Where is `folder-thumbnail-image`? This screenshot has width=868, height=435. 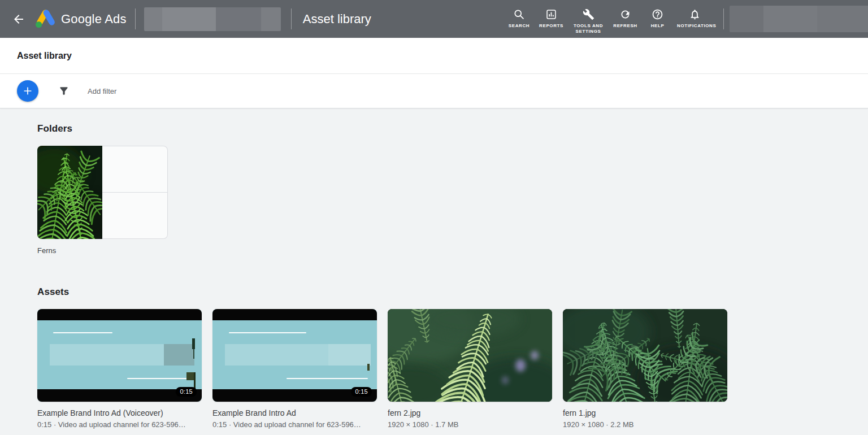 folder-thumbnail-image is located at coordinates (70, 192).